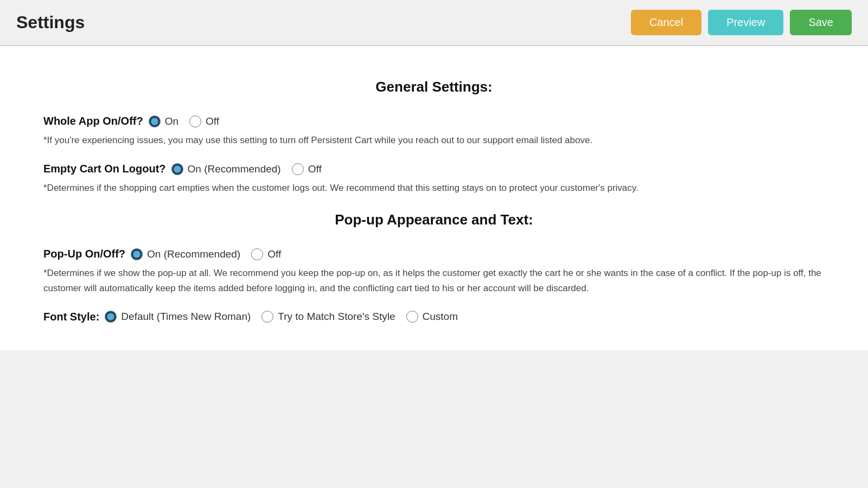 The width and height of the screenshot is (868, 488). What do you see at coordinates (666, 23) in the screenshot?
I see `cancel-button: Cancel` at bounding box center [666, 23].